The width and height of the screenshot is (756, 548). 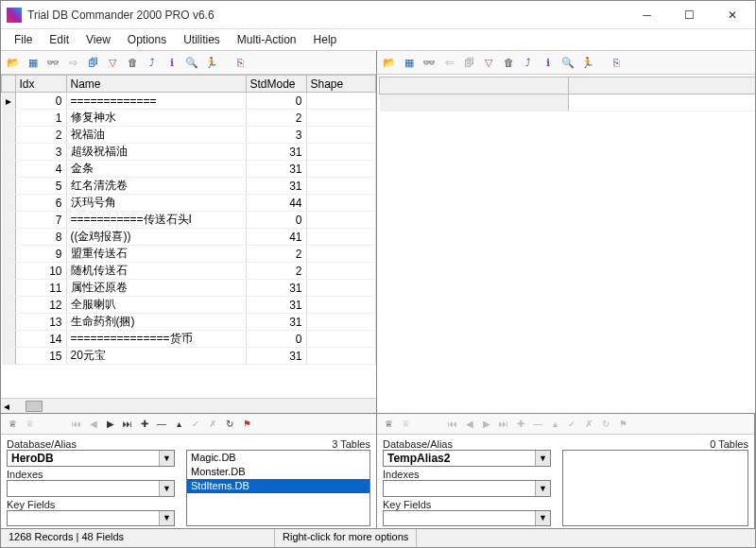 I want to click on list-item: Monster.DB, so click(x=278, y=472).